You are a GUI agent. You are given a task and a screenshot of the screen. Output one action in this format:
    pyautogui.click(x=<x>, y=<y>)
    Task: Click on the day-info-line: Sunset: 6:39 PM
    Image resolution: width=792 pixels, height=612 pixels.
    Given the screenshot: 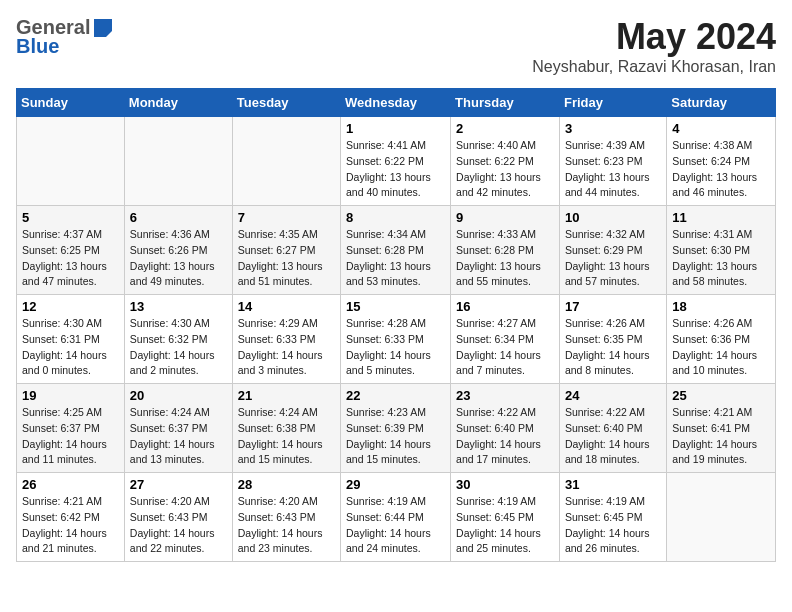 What is the action you would take?
    pyautogui.click(x=385, y=428)
    